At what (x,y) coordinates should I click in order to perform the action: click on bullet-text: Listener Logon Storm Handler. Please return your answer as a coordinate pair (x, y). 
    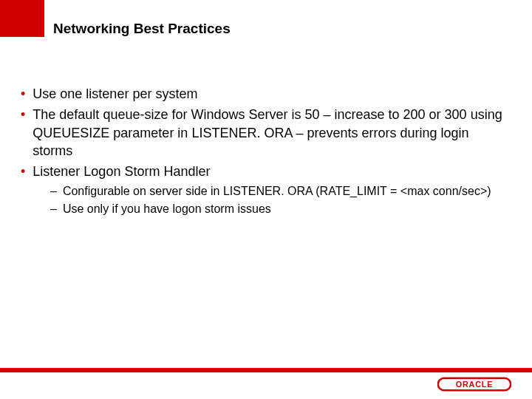
    Looking at the image, I should click on (272, 171).